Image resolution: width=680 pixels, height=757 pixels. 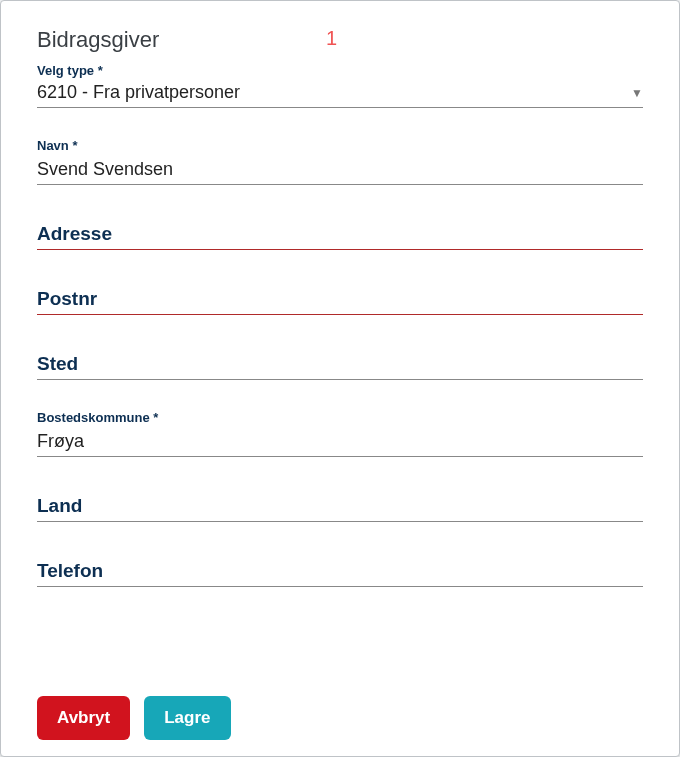 I want to click on municipality-input, so click(x=340, y=443).